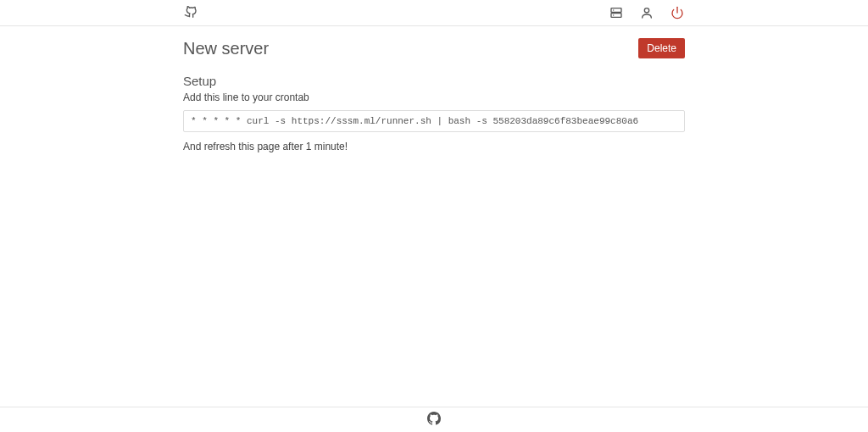 Image resolution: width=868 pixels, height=432 pixels. What do you see at coordinates (434, 147) in the screenshot?
I see `setup-after-hint: And refresh this page after 1 minute!` at bounding box center [434, 147].